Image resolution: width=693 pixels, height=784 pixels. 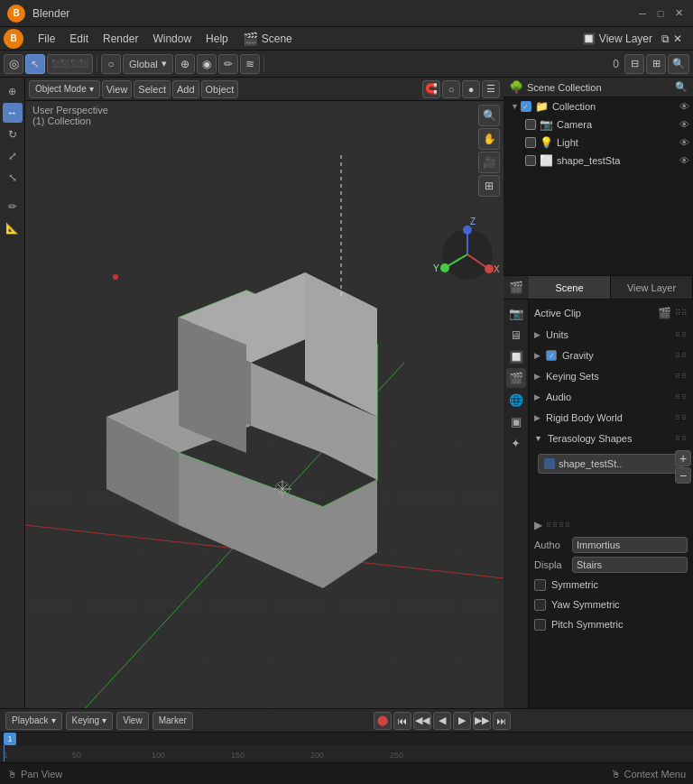 I want to click on props-view-layer-icon: 🔲, so click(x=516, y=356).